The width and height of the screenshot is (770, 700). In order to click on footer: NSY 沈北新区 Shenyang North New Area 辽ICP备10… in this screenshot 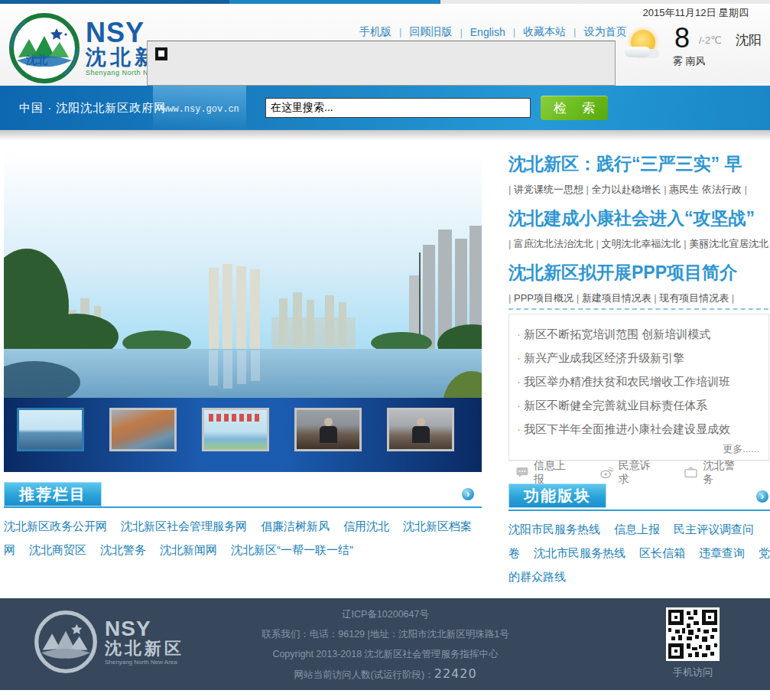, I will do `click(385, 644)`.